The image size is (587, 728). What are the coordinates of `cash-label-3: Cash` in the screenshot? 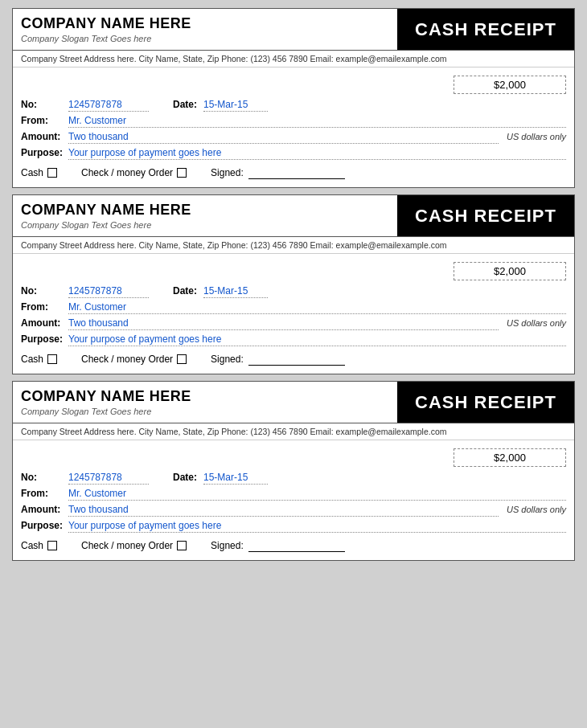 It's located at (32, 546).